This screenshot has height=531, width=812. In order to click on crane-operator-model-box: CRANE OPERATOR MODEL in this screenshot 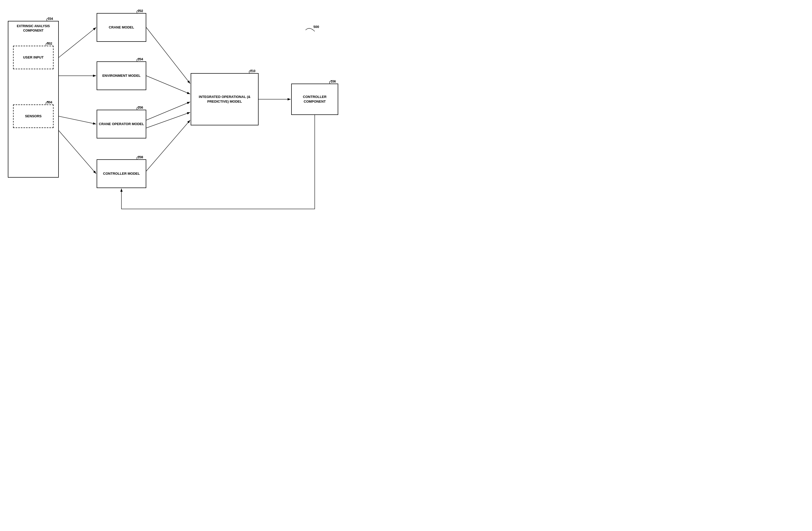, I will do `click(121, 124)`.